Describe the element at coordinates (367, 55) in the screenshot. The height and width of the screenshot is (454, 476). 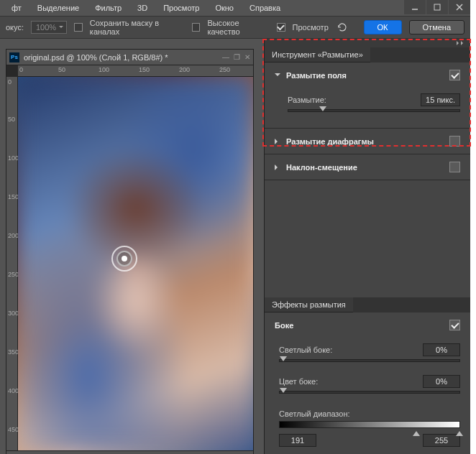
I see `tool-tab-row: Инструмент «Размытие»` at that location.